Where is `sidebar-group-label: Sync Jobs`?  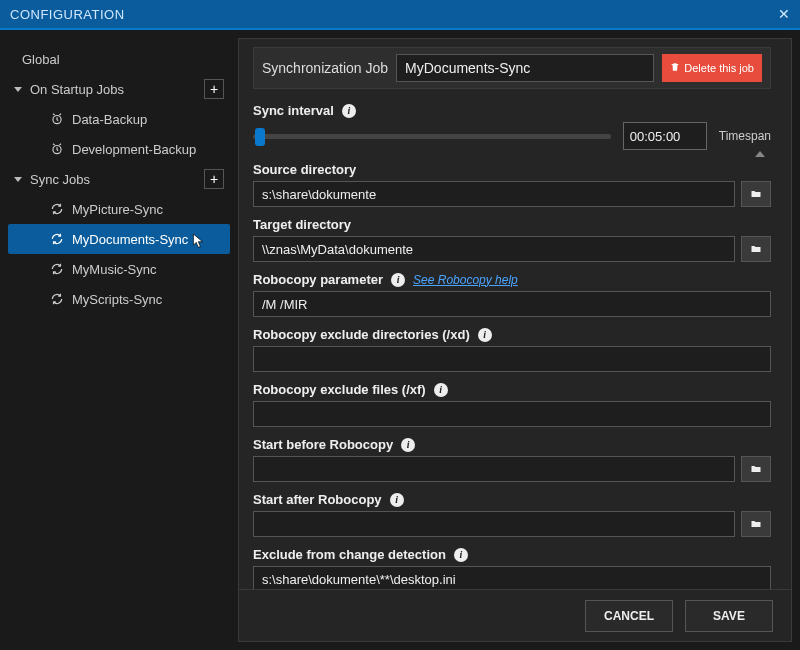 sidebar-group-label: Sync Jobs is located at coordinates (60, 180).